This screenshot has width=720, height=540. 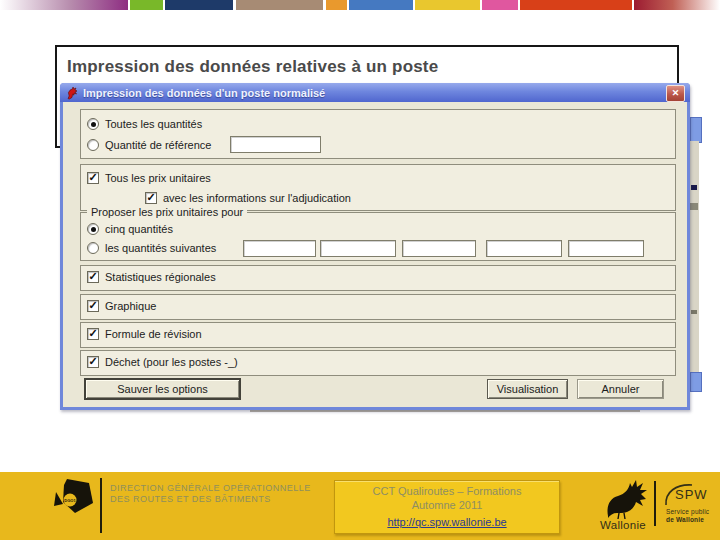 What do you see at coordinates (446, 522) in the screenshot?
I see `footer-link: http://qc.spw.wallonie.be` at bounding box center [446, 522].